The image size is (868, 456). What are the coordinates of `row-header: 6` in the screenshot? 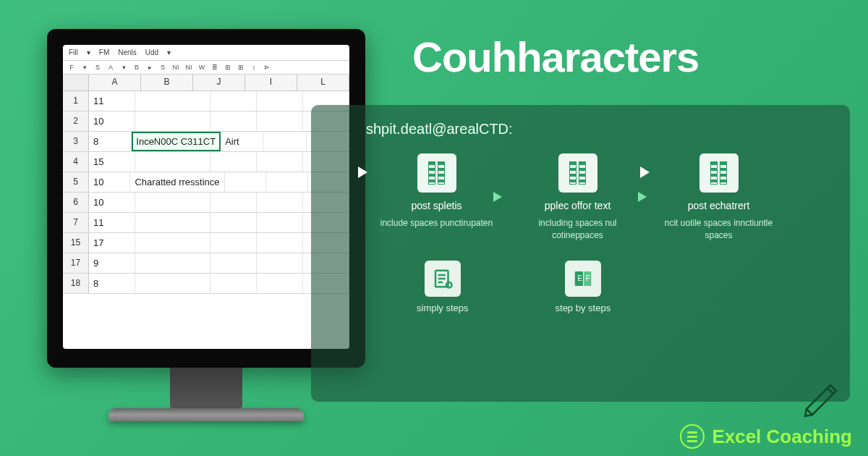 It's located at (76, 203).